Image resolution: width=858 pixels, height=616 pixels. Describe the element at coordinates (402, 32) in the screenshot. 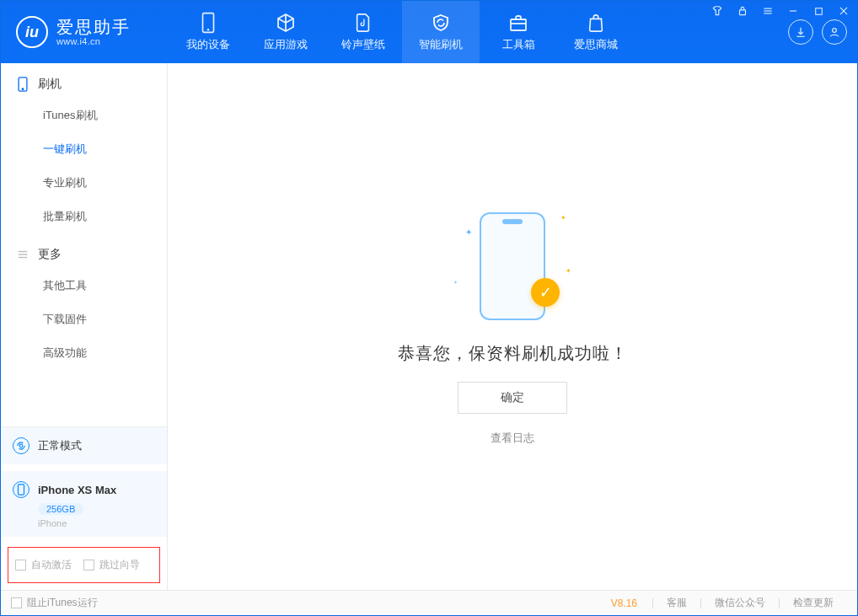

I see `nav-tabs: 我的设备 应用游戏 铃声壁纸 智能刷机` at that location.